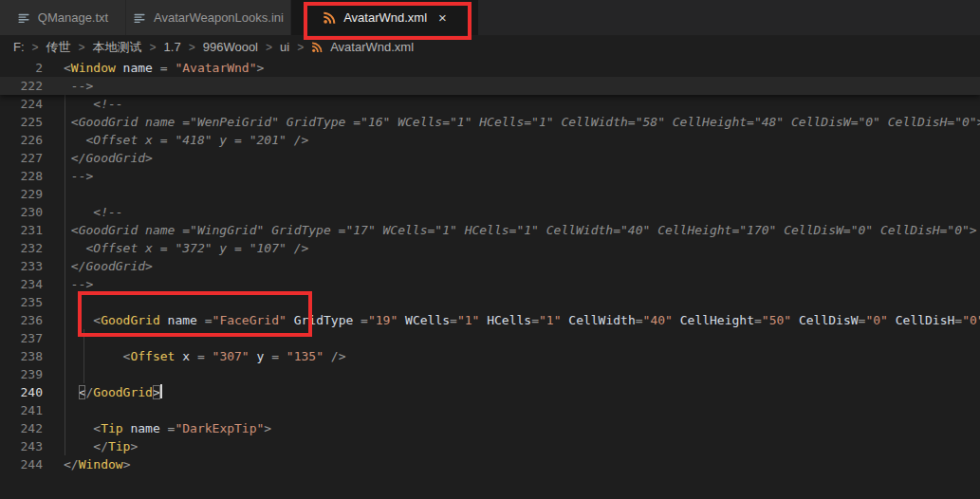 The image size is (980, 499). What do you see at coordinates (329, 18) in the screenshot?
I see `xml-file-icon` at bounding box center [329, 18].